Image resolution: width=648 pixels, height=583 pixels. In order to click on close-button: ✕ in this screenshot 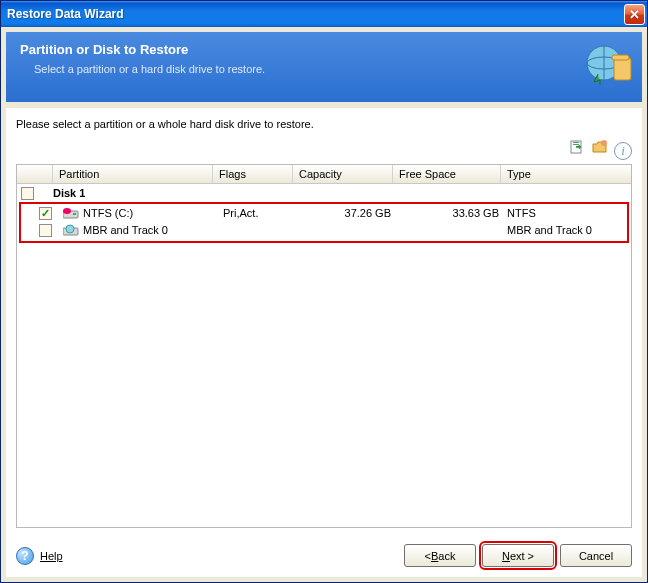, I will do `click(634, 14)`.